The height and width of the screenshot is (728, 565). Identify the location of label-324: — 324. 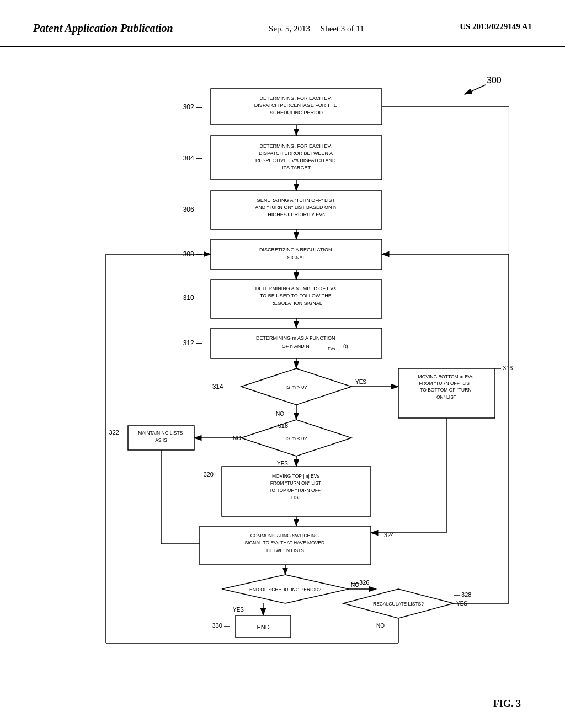
(385, 535).